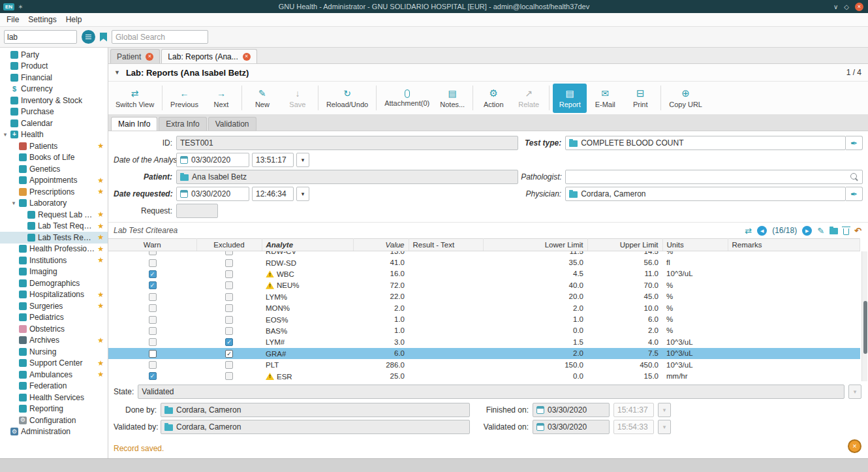  Describe the element at coordinates (54, 169) in the screenshot. I see `sidebar-item-genetics: Genetics` at that location.